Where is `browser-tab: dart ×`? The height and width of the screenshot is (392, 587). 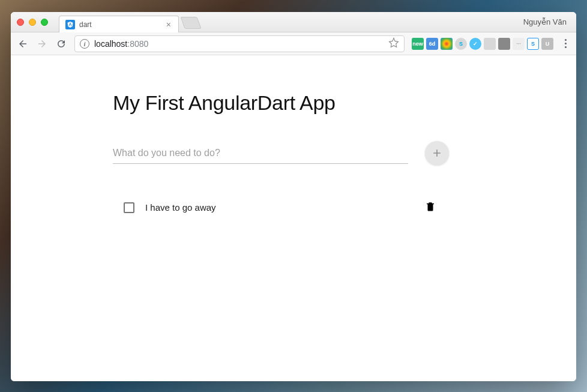 browser-tab: dart × is located at coordinates (119, 24).